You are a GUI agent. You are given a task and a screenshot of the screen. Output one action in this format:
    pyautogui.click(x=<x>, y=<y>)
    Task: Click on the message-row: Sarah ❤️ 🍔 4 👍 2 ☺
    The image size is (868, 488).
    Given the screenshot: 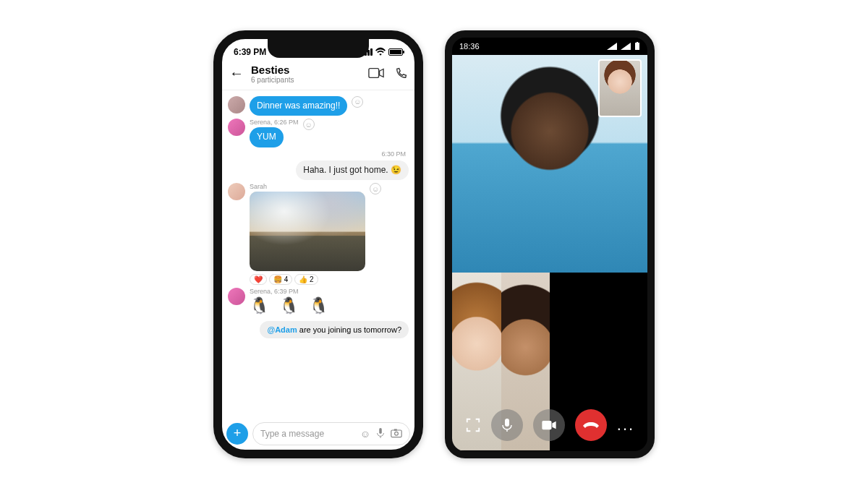 What is the action you would take?
    pyautogui.click(x=318, y=234)
    